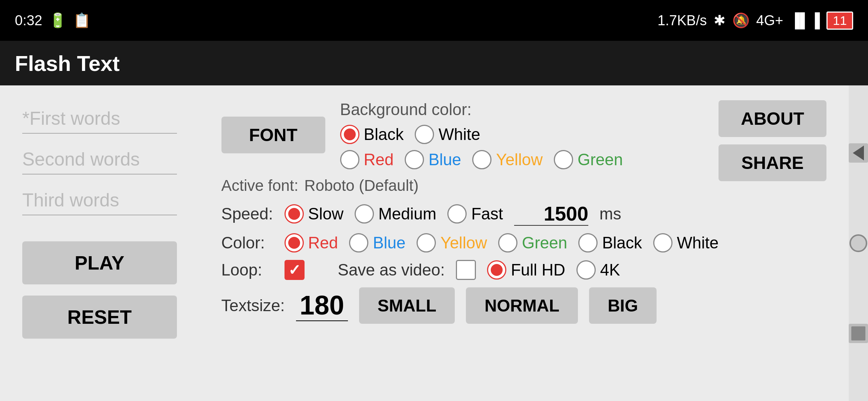 This screenshot has height=401, width=868. I want to click on mute-icon: 🔕, so click(741, 20).